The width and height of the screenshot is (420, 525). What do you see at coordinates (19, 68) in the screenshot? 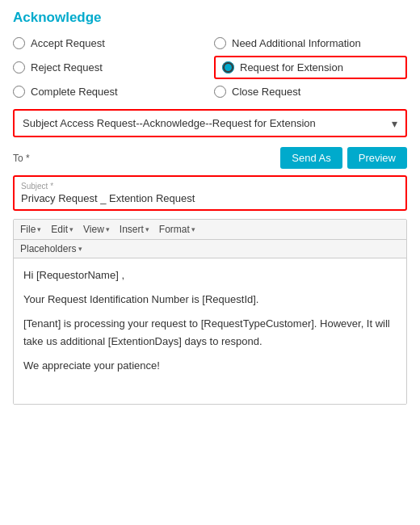
I see `radio-reject-input` at bounding box center [19, 68].